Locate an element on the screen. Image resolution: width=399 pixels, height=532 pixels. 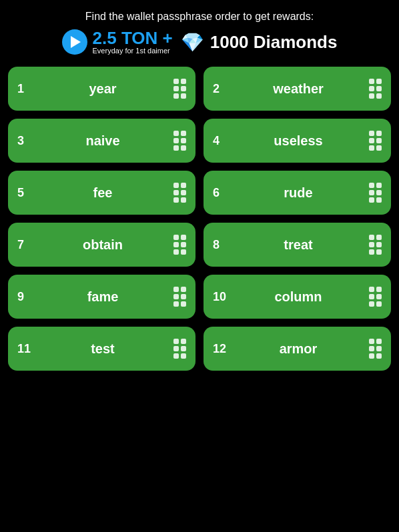
diamond-text: 1000 Diamonds is located at coordinates (274, 43).